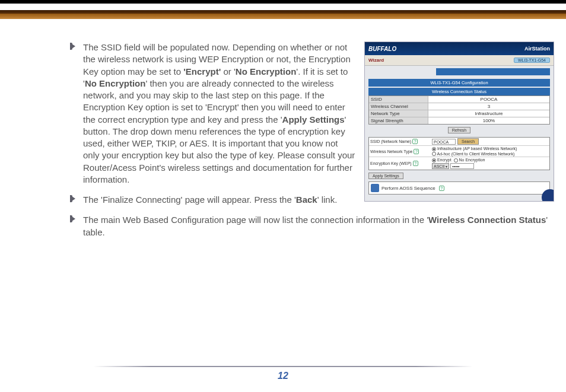 This screenshot has height=392, width=566. What do you see at coordinates (283, 376) in the screenshot?
I see `page-number: 12` at bounding box center [283, 376].